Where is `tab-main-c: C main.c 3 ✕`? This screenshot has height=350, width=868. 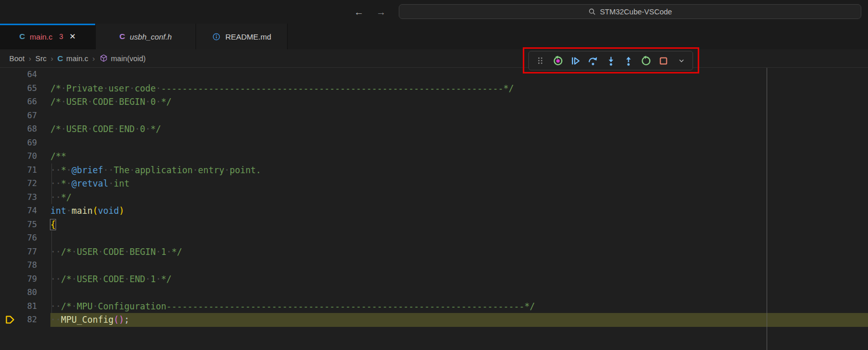 tab-main-c: C main.c 3 ✕ is located at coordinates (48, 36).